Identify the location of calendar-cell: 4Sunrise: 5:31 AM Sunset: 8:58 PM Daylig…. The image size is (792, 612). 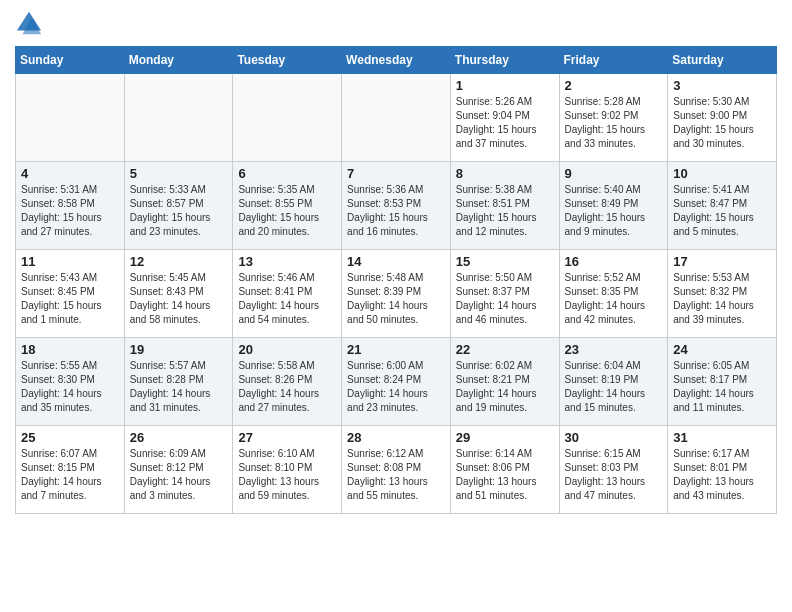
(70, 206).